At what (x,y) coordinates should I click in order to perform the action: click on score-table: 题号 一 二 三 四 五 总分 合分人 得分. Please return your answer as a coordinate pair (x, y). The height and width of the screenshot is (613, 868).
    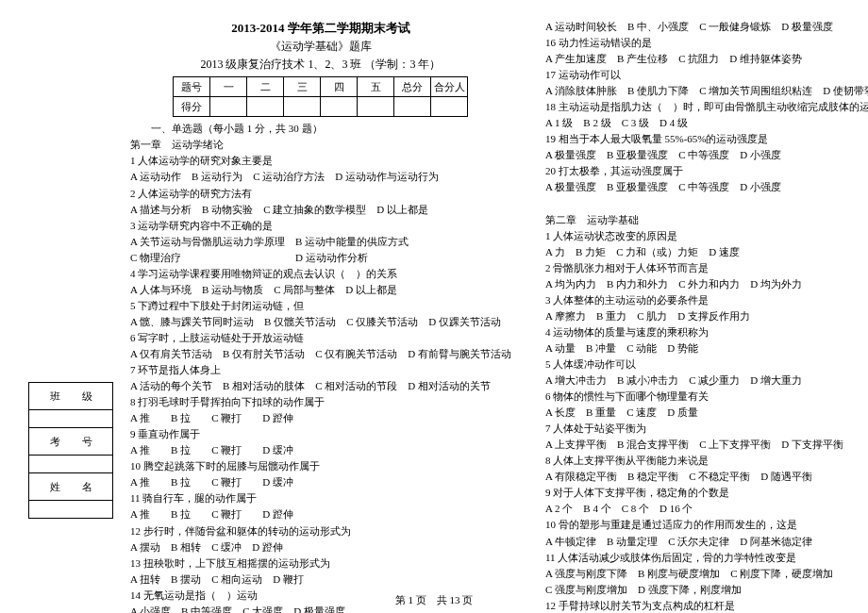
    Looking at the image, I should click on (321, 96).